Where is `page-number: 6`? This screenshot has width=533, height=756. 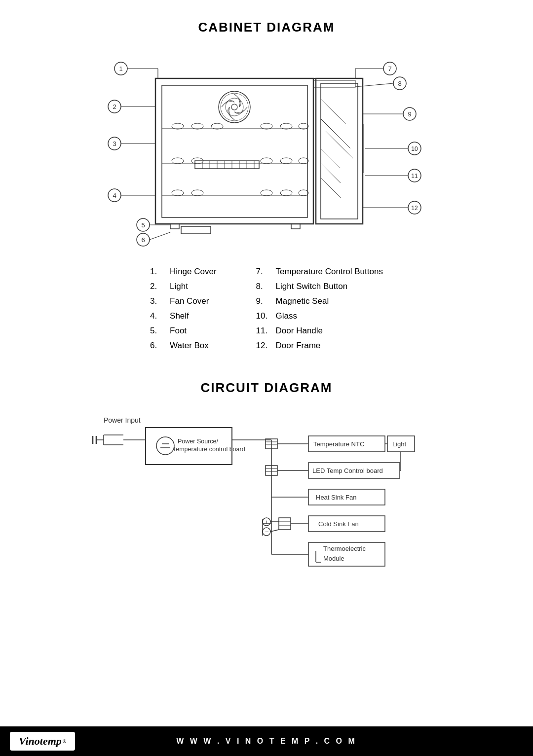 page-number: 6 is located at coordinates (13, 742).